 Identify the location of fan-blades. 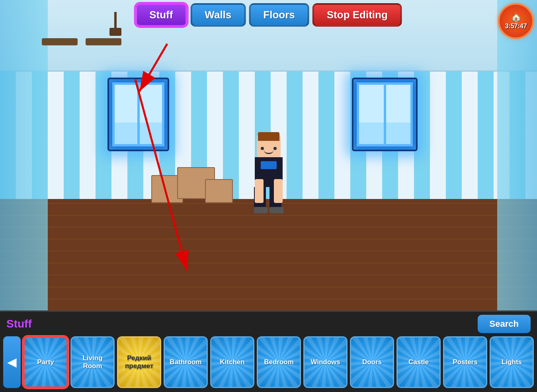
(82, 42).